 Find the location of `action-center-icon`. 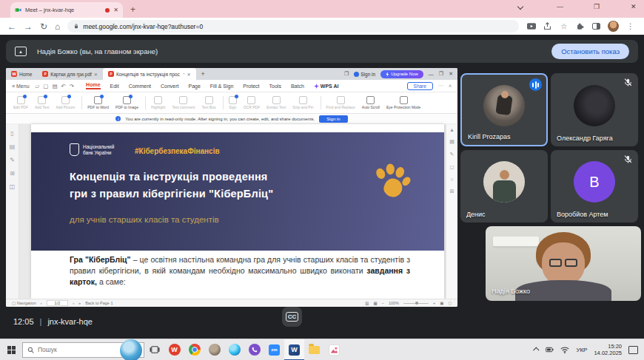

action-center-icon is located at coordinates (634, 350).